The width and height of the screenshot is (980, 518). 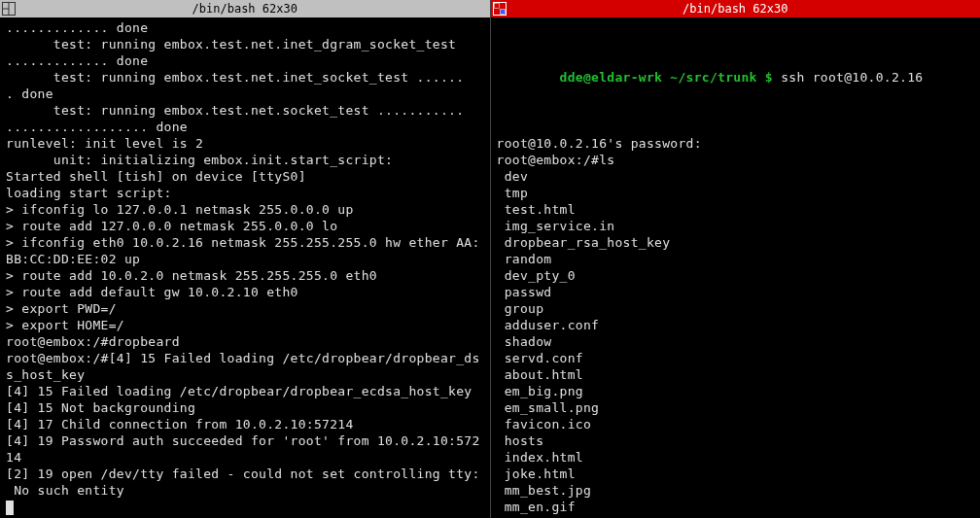 I want to click on terminal-line: img_service.in, so click(x=737, y=225).